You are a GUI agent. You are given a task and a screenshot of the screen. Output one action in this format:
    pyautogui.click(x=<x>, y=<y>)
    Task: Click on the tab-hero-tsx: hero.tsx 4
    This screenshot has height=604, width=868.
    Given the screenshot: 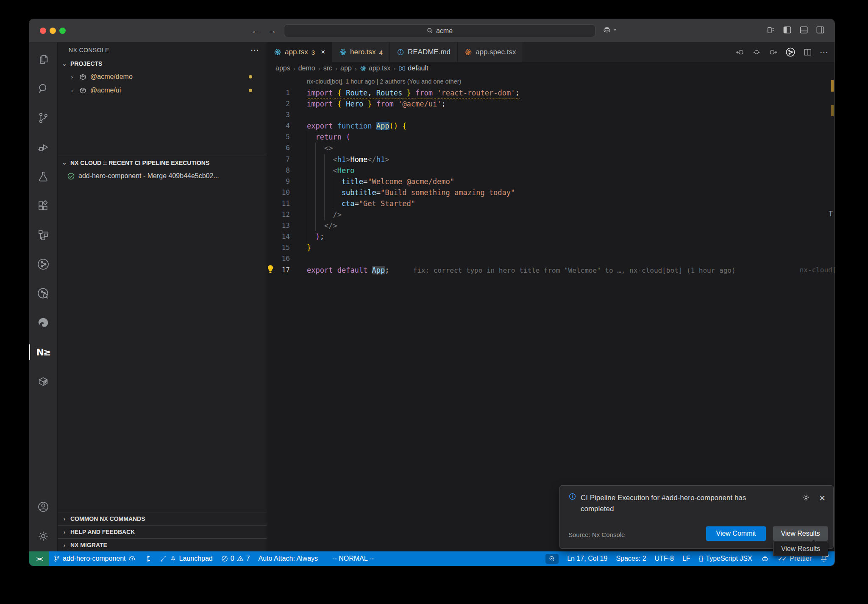 What is the action you would take?
    pyautogui.click(x=361, y=52)
    